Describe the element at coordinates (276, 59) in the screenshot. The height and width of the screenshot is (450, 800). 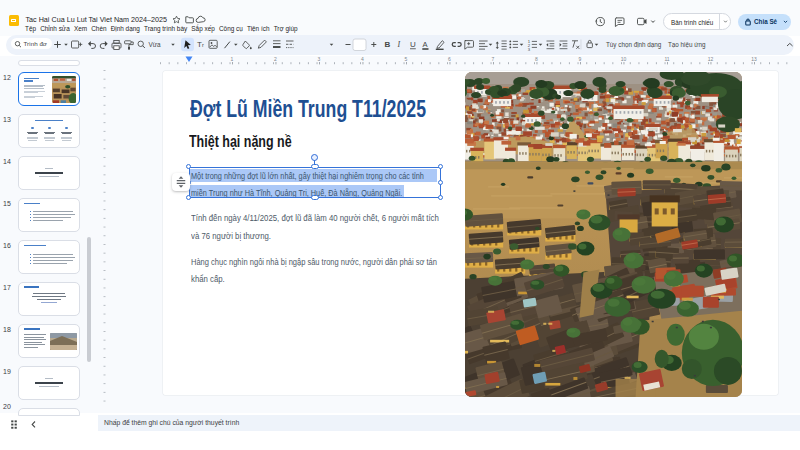
I see `svg-text: 2` at that location.